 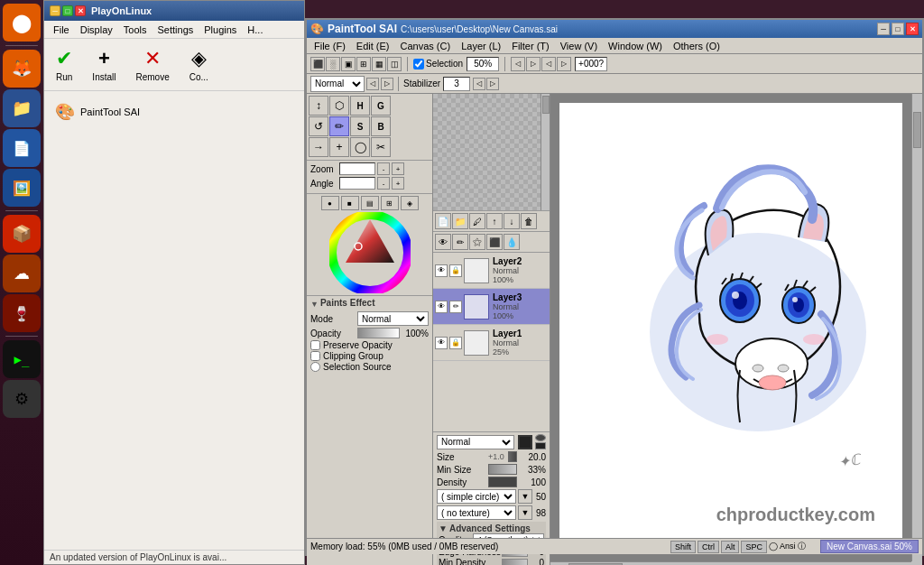 What do you see at coordinates (491, 343) in the screenshot?
I see `sai-layer-1: 👁 🔒 Layer1 Normal 25%` at bounding box center [491, 343].